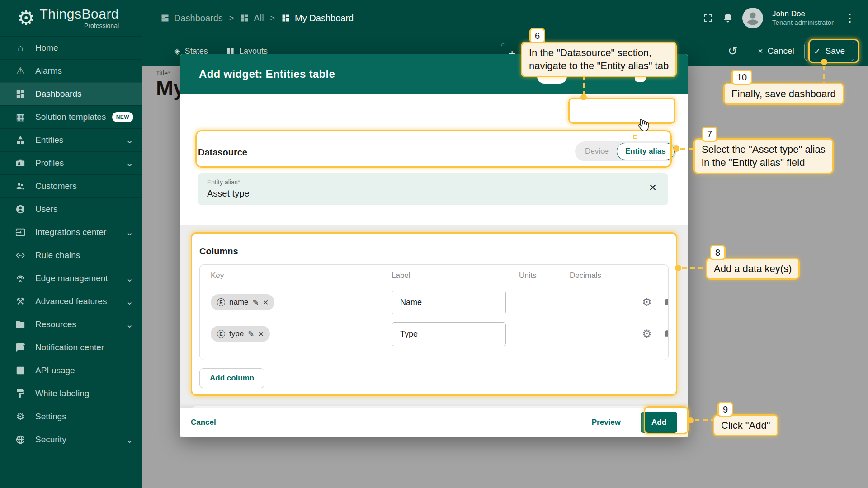 This screenshot has height=488, width=868. Describe the element at coordinates (242, 302) in the screenshot. I see `datakey-chip-name: E name ✎ ×` at that location.